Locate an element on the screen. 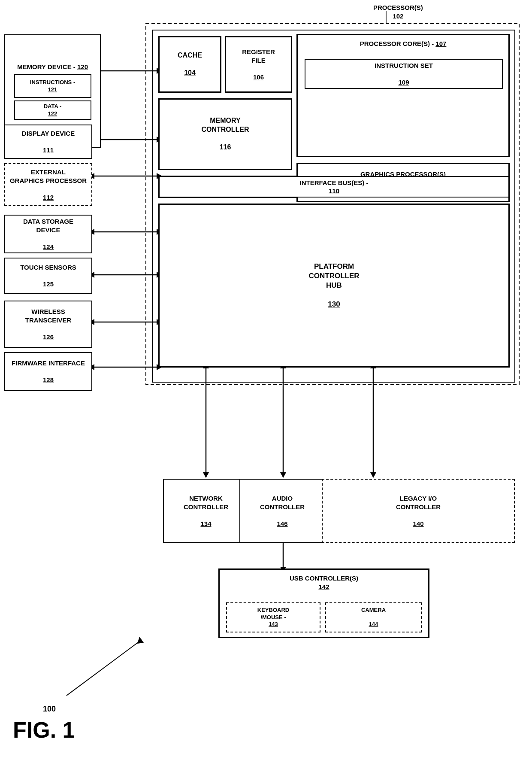 Image resolution: width=532 pixels, height=763 pixels. touch-sensors-box: TOUCH SENSORS 125 is located at coordinates (48, 276).